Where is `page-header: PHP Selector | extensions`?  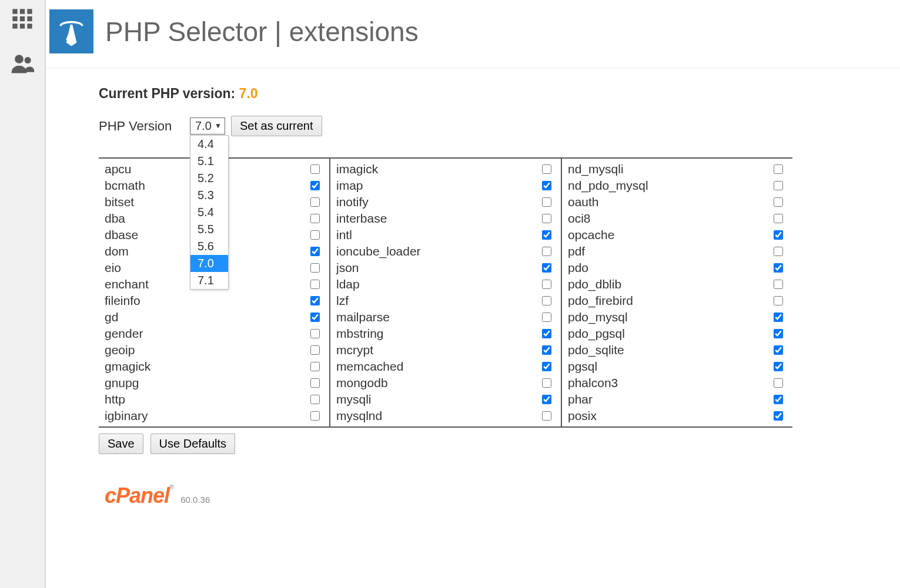 page-header: PHP Selector | extensions is located at coordinates (473, 34).